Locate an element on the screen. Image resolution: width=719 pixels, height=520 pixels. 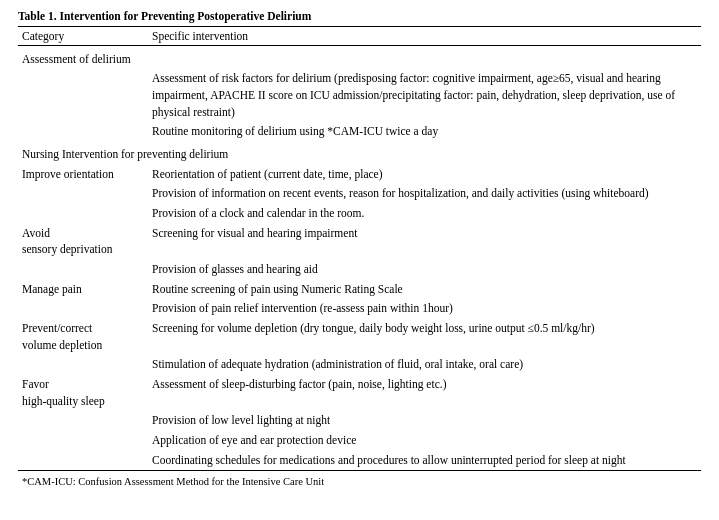
intervention-cell: Provision of a clock and calendar in the… is located at coordinates (424, 213).